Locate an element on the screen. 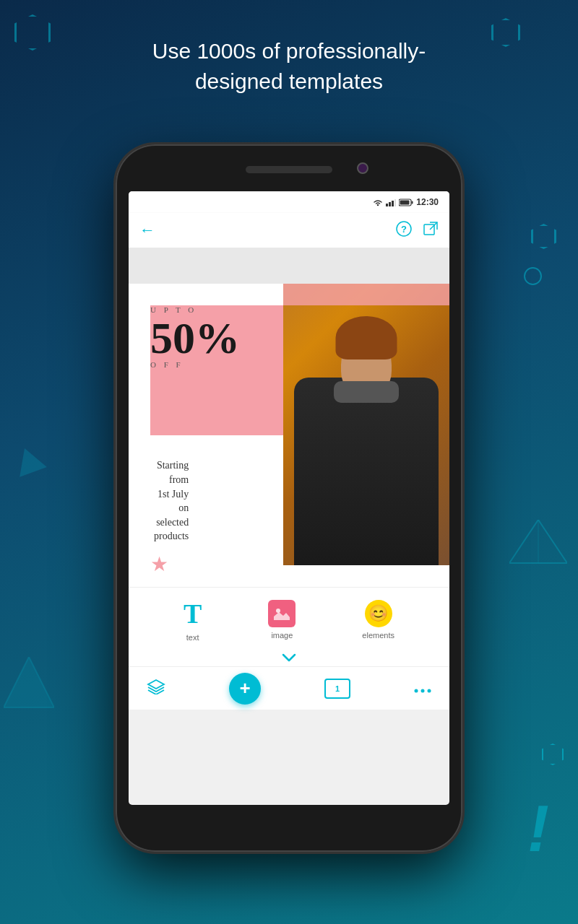 Image resolution: width=578 pixels, height=924 pixels. person-scarf is located at coordinates (366, 392).